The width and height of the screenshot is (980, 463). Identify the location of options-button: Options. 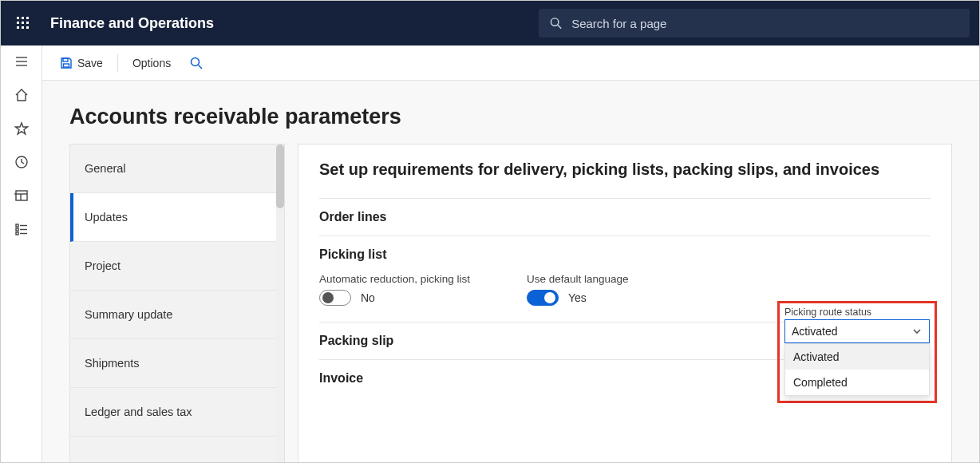
(152, 63).